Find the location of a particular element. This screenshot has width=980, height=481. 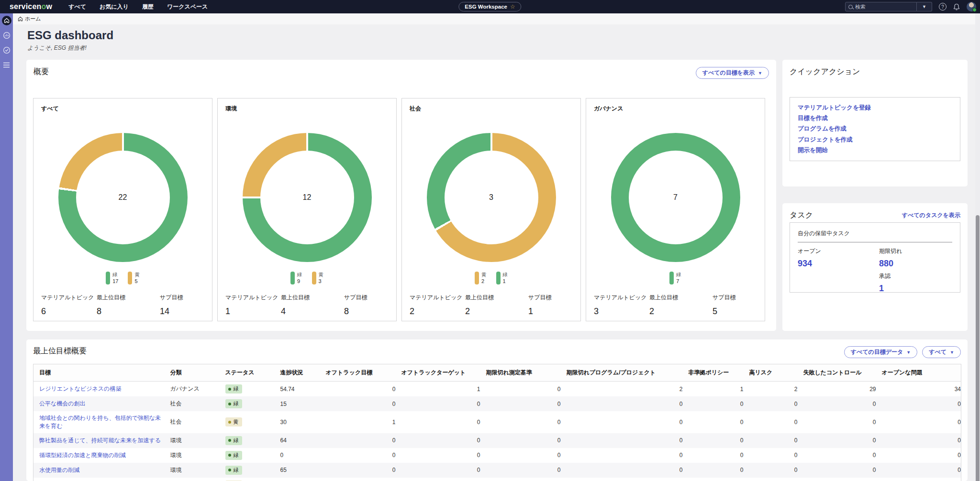

value-cell: 34 is located at coordinates (919, 389).